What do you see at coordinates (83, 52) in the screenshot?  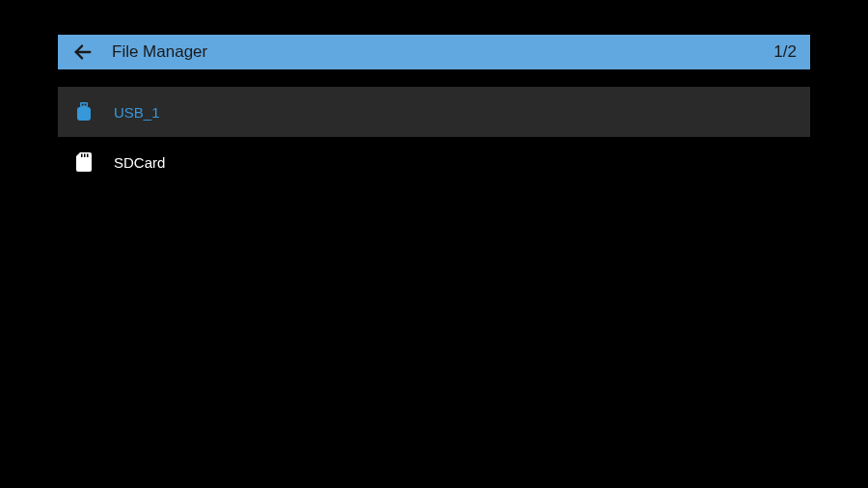 I see `back-arrow-icon` at bounding box center [83, 52].